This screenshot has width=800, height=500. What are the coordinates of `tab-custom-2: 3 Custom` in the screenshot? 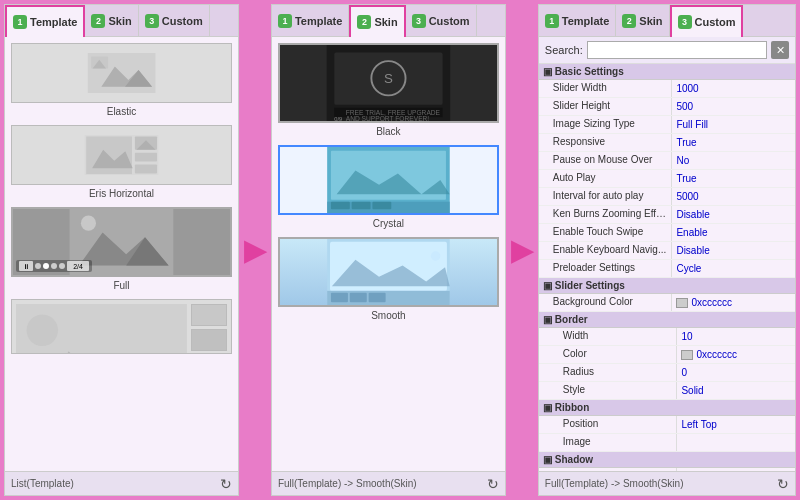 It's located at (442, 20).